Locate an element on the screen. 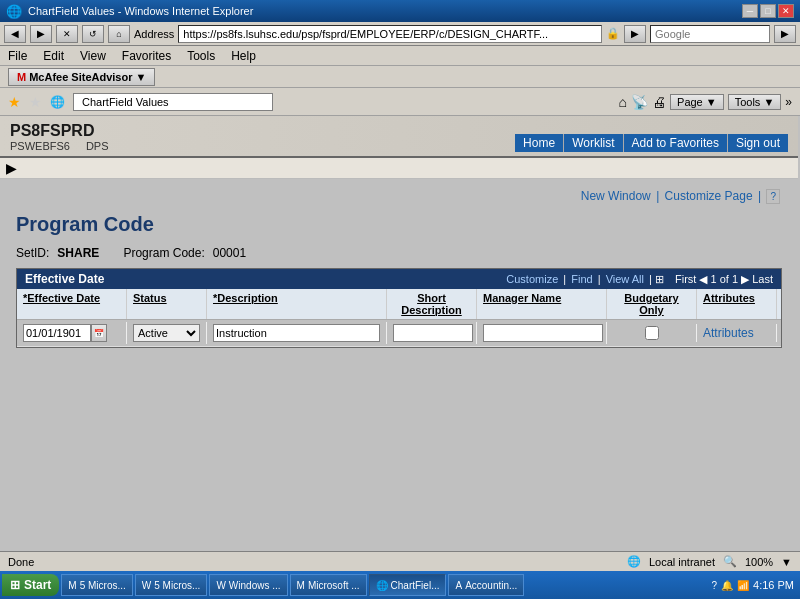 The width and height of the screenshot is (800, 599). page-info: 1 of 1 is located at coordinates (725, 279).